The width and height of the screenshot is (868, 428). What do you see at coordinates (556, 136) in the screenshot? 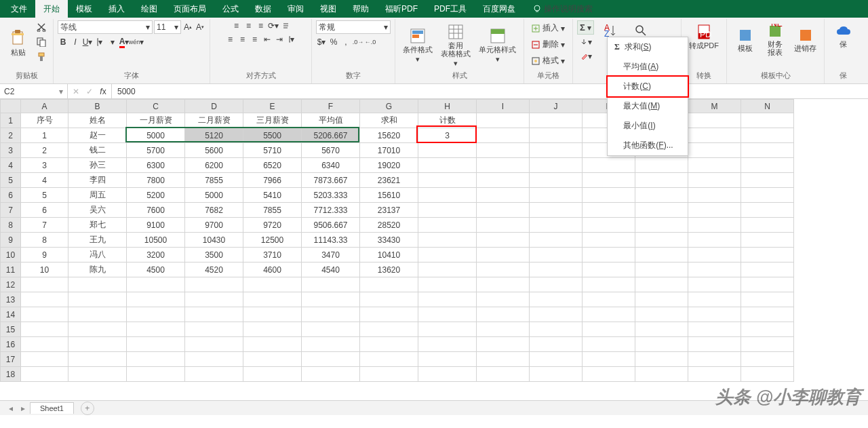
I see `cell-J2` at bounding box center [556, 136].